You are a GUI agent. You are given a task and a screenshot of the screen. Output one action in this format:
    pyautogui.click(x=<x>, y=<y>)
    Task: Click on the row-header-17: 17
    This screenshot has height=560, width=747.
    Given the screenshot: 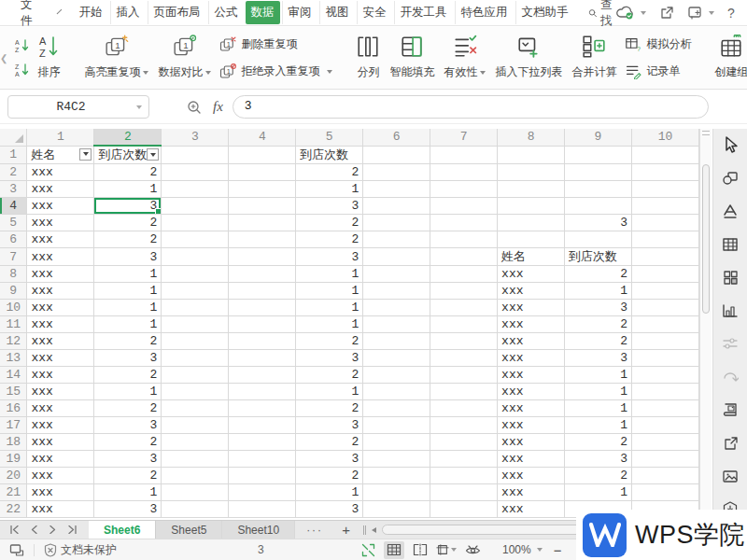 What is the action you would take?
    pyautogui.click(x=13, y=426)
    